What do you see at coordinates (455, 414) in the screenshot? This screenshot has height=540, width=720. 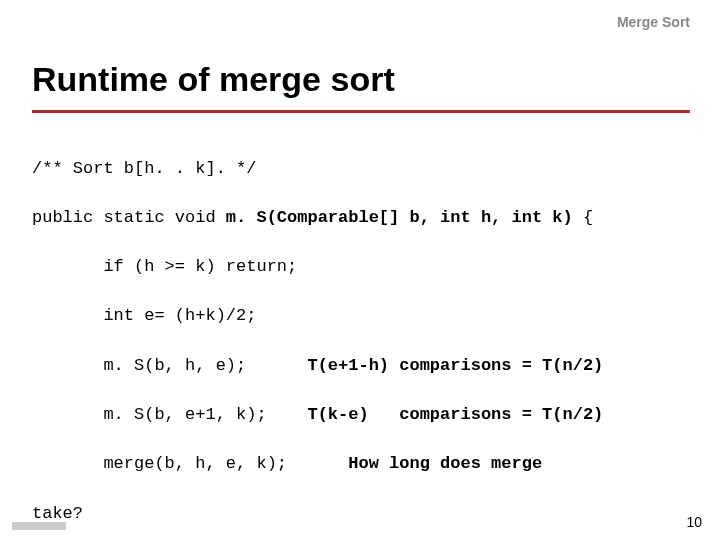 I see `code-annotation: T(k-e) comparisons = T(n/2)` at bounding box center [455, 414].